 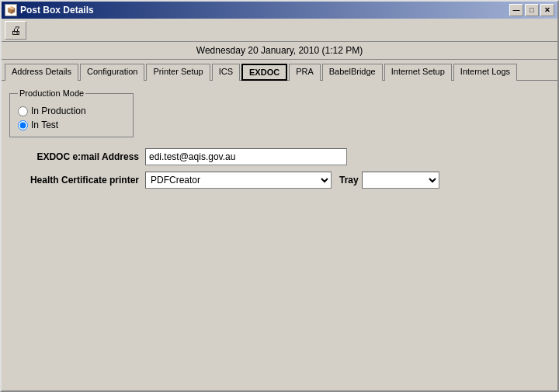 What do you see at coordinates (226, 72) in the screenshot?
I see `tab-ics: ICS` at bounding box center [226, 72].